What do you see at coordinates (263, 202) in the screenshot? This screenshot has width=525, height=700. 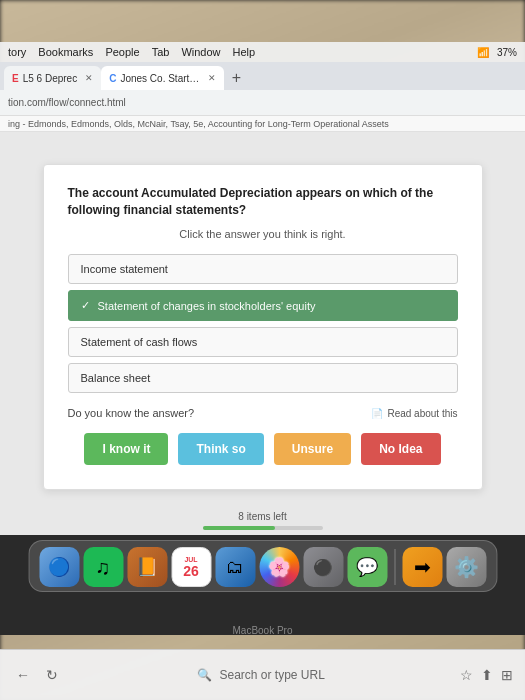 I see `question-text: The account Accumulated Depreciation app…` at bounding box center [263, 202].